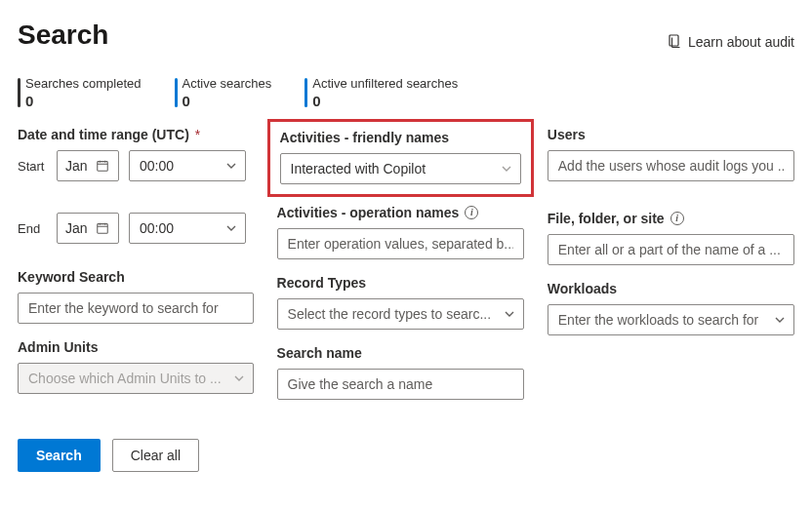 The height and width of the screenshot is (509, 812). Describe the element at coordinates (136, 347) in the screenshot. I see `admin-units-label: Admin Units` at that location.